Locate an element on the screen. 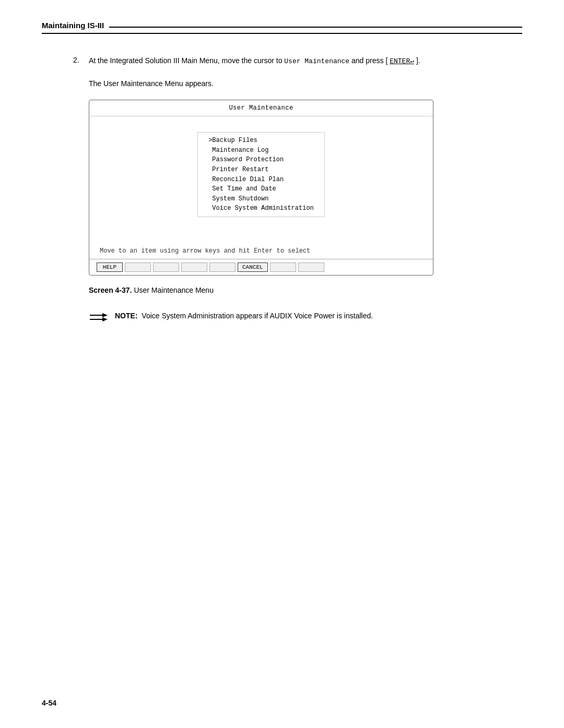 The image size is (564, 728). step-text-middle: and press [ is located at coordinates (370, 61).